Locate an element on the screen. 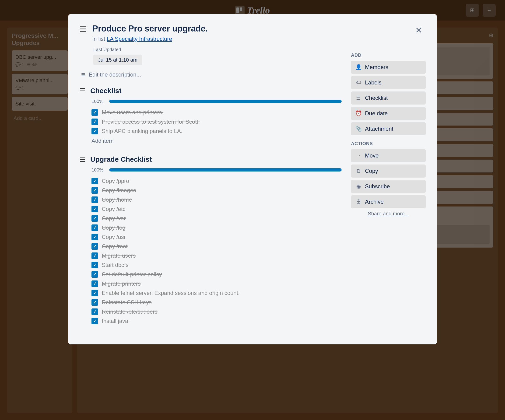  checklist-item-text: Reinstate /etc/sudoers is located at coordinates (130, 312).